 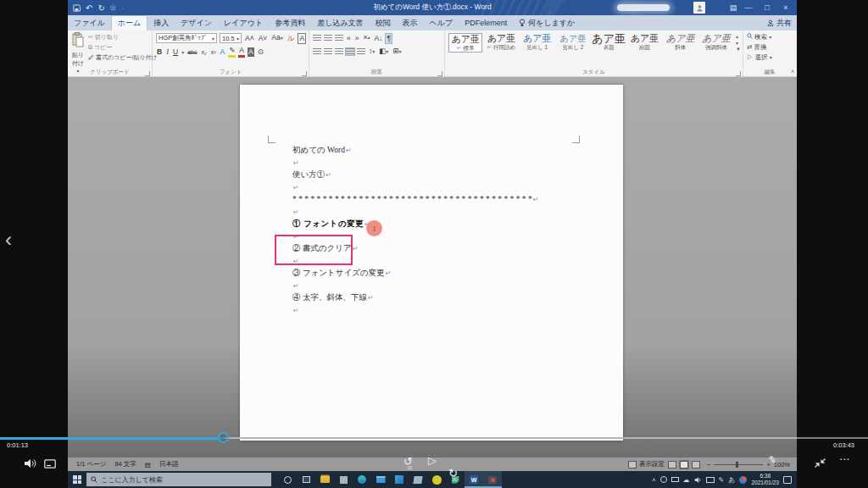 I want to click on tab-home: ホーム, so click(x=129, y=23).